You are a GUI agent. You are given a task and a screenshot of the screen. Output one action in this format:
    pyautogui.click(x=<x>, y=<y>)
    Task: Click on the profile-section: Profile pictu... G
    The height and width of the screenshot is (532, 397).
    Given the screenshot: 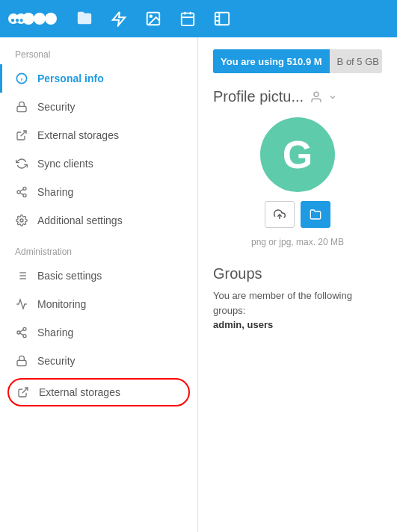 What is the action you would take?
    pyautogui.click(x=298, y=167)
    